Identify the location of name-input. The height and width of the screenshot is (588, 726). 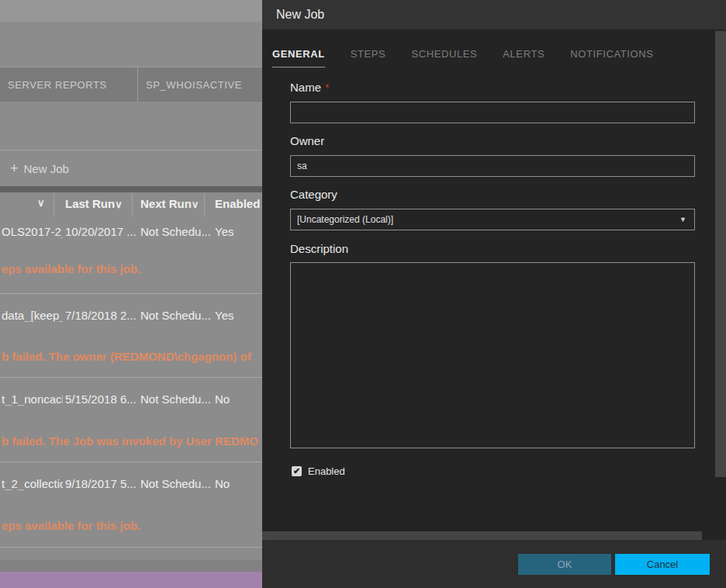
(493, 112).